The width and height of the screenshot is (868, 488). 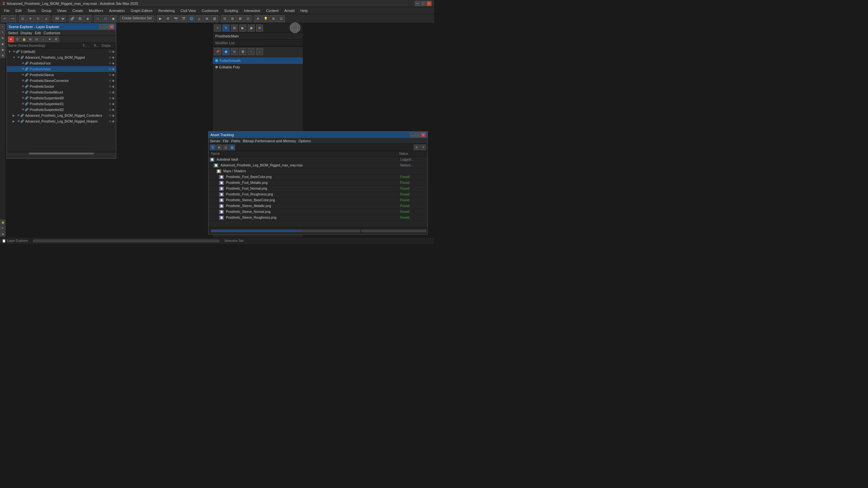 I want to click on tree-item-10: 👁🔗ProstheticSuspention02⊙◉, so click(x=61, y=110).